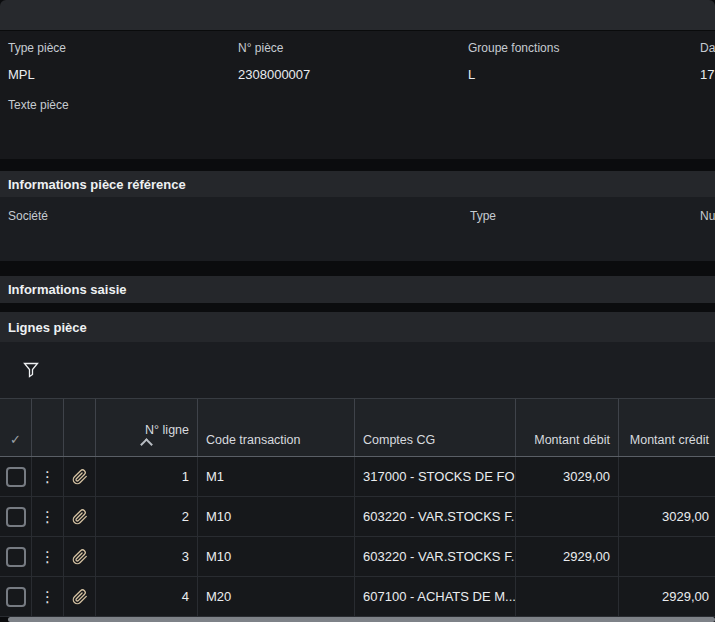  I want to click on sort-ascending-icon, so click(146, 444).